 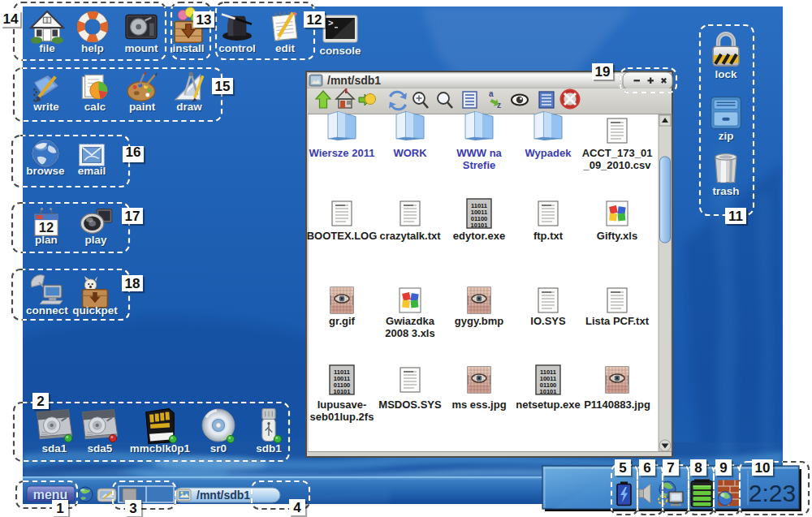 What do you see at coordinates (617, 153) in the screenshot?
I see `svg-text: ACCT_173_01` at bounding box center [617, 153].